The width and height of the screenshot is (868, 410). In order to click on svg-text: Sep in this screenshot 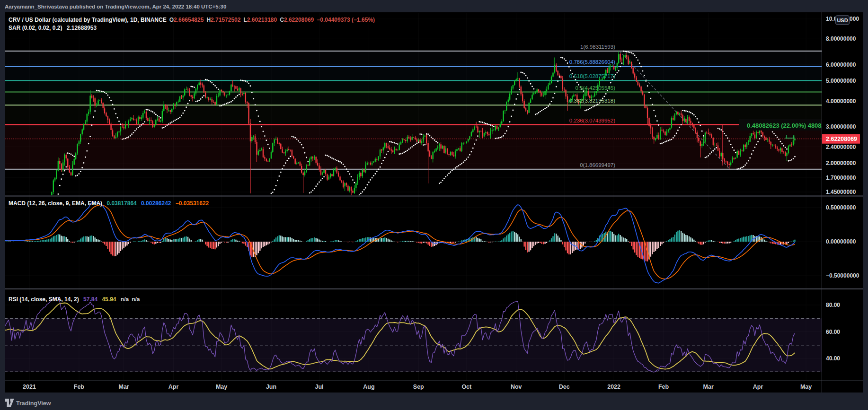, I will do `click(418, 387)`.